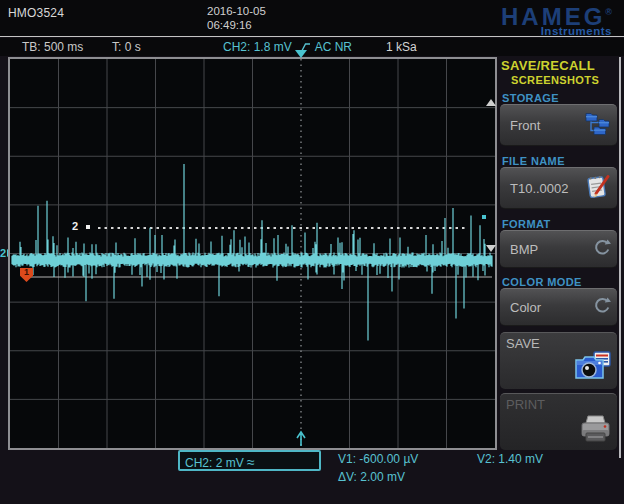 This screenshot has height=504, width=624. What do you see at coordinates (620, 258) in the screenshot?
I see `sidebar-divider` at bounding box center [620, 258].